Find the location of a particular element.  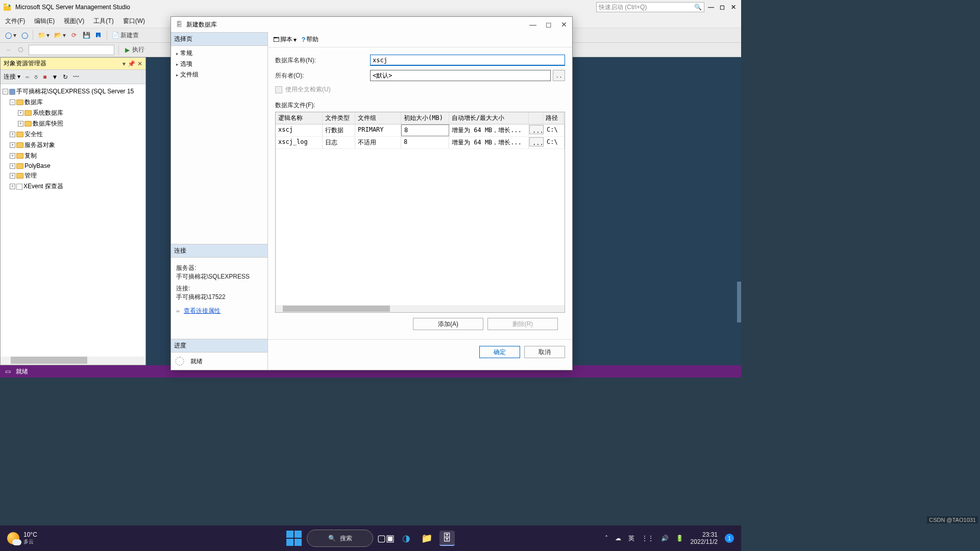

tree-system-databases: + 系统数据库 is located at coordinates (73, 113).